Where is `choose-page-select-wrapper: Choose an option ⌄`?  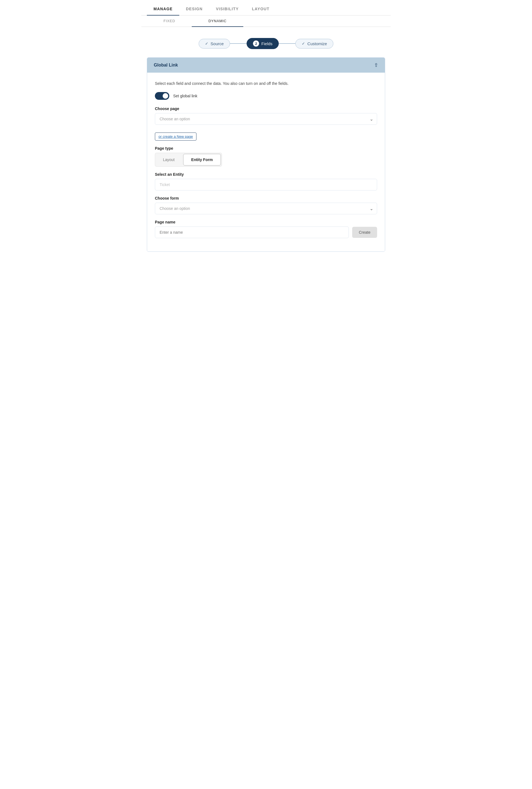 choose-page-select-wrapper: Choose an option ⌄ is located at coordinates (266, 119).